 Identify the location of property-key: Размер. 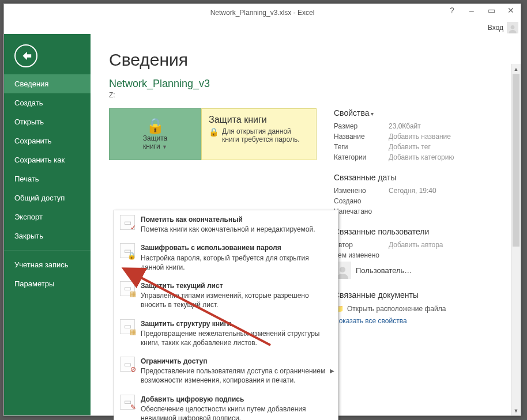
(361, 126).